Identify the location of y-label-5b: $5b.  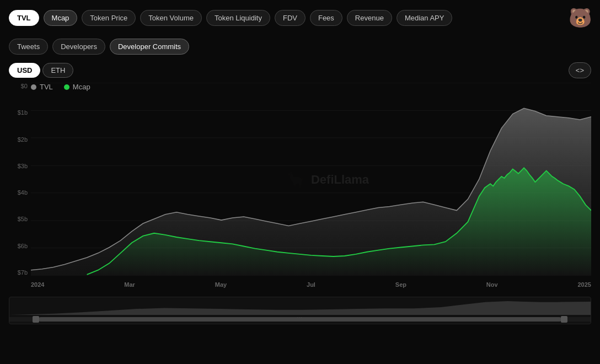
(23, 219).